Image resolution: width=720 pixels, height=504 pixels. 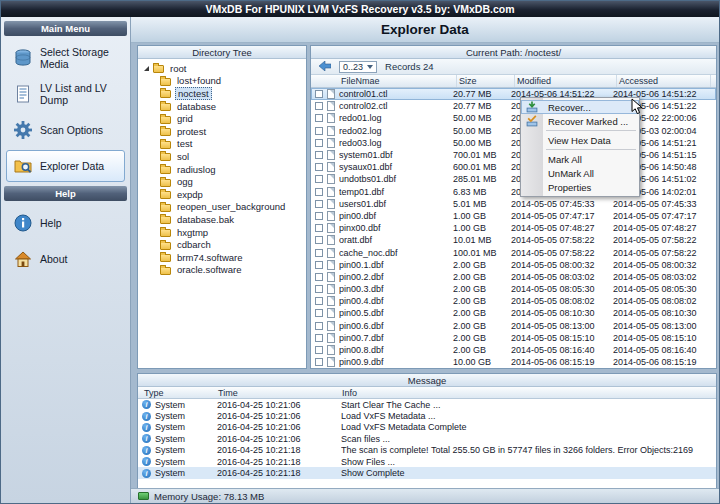 I want to click on column-size: Size, so click(x=486, y=81).